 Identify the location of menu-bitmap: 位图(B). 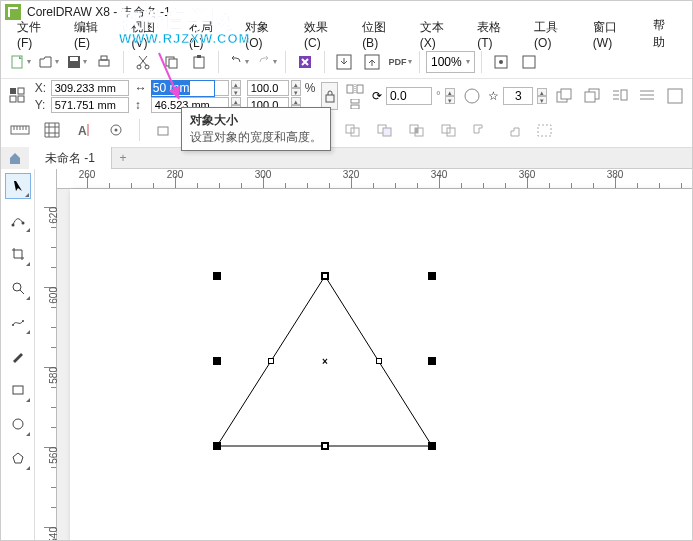
(381, 34).